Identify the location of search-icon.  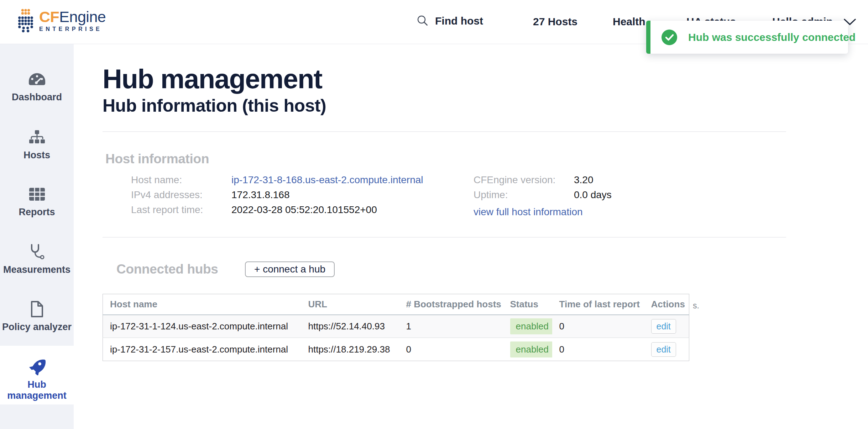
(423, 21).